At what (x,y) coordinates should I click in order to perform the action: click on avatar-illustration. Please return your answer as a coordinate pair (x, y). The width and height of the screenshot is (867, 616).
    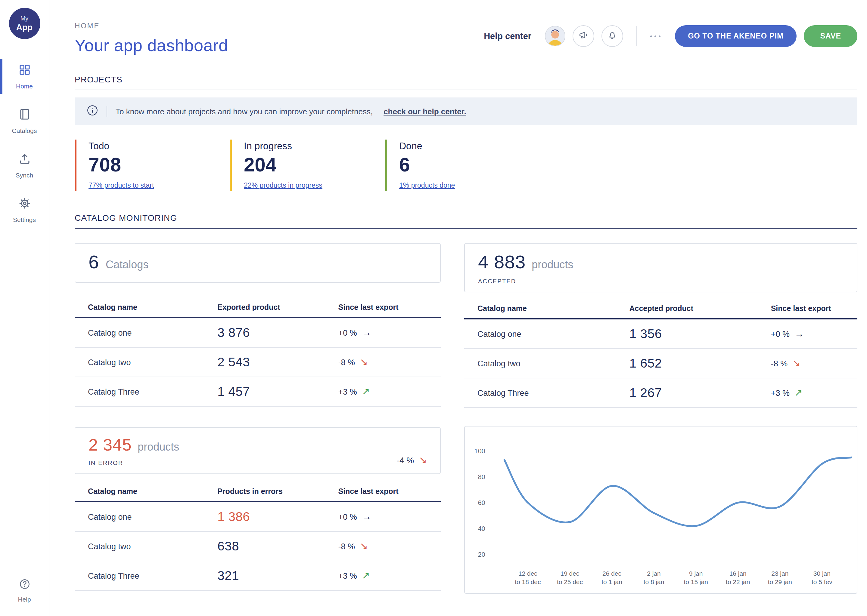
    Looking at the image, I should click on (555, 36).